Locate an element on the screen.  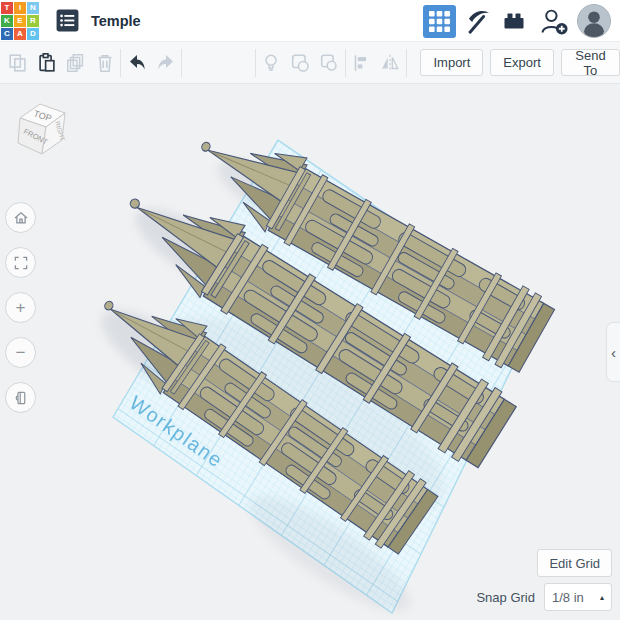
zoom-in-button: + is located at coordinates (20, 308).